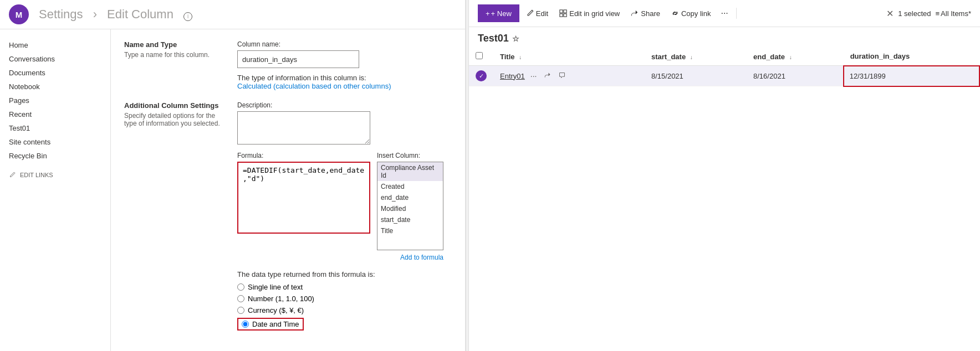 This screenshot has width=980, height=351. Describe the element at coordinates (795, 76) in the screenshot. I see `row-end-date-cell: 8/16/2021` at that location.